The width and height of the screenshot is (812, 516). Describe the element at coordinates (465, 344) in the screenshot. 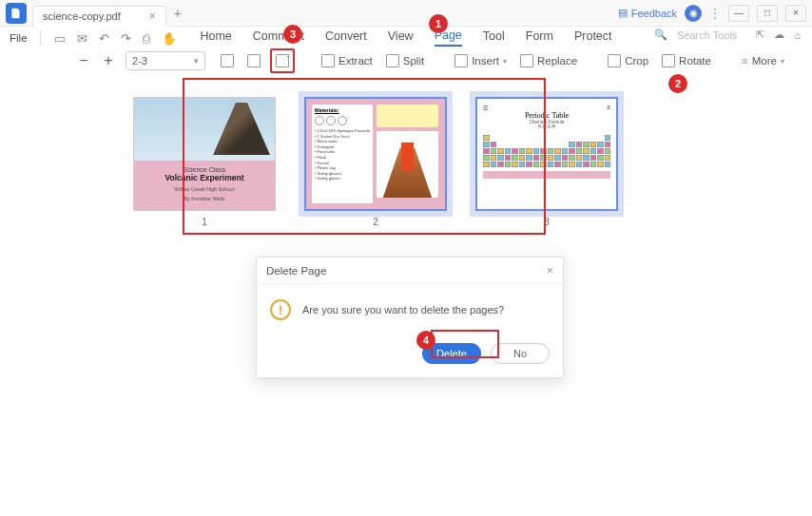

I see `delete-button-highlight` at that location.